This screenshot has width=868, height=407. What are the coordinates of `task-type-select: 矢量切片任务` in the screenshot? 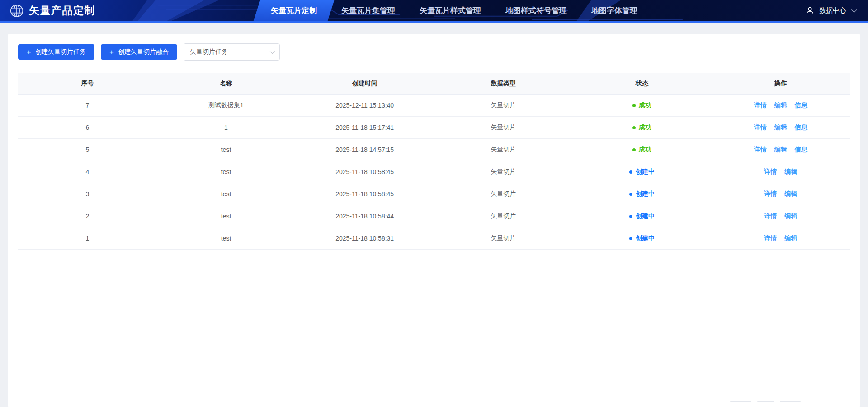 It's located at (231, 52).